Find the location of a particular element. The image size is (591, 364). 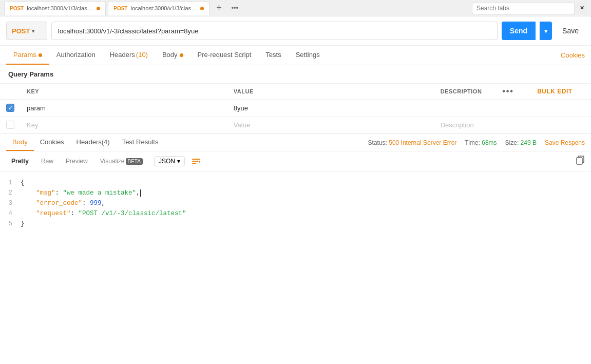

placeholder-actions is located at coordinates (511, 125).